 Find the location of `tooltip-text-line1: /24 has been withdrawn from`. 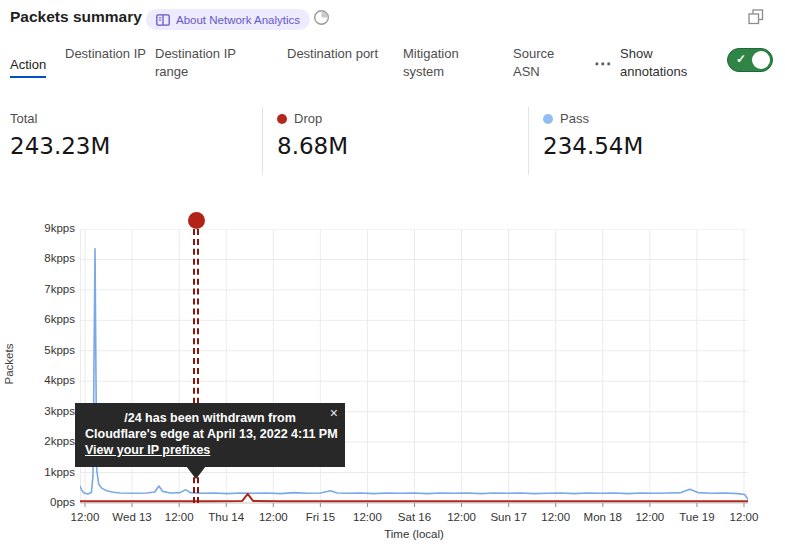

tooltip-text-line1: /24 has been withdrawn from is located at coordinates (210, 418).